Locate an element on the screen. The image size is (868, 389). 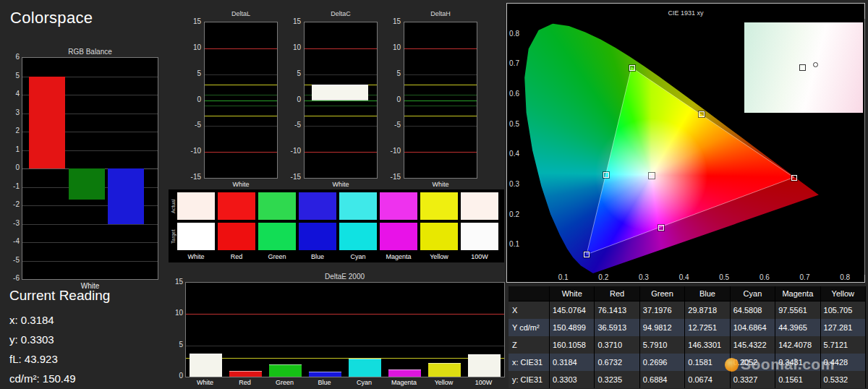
axis-tick-label: 3 is located at coordinates (12, 113).